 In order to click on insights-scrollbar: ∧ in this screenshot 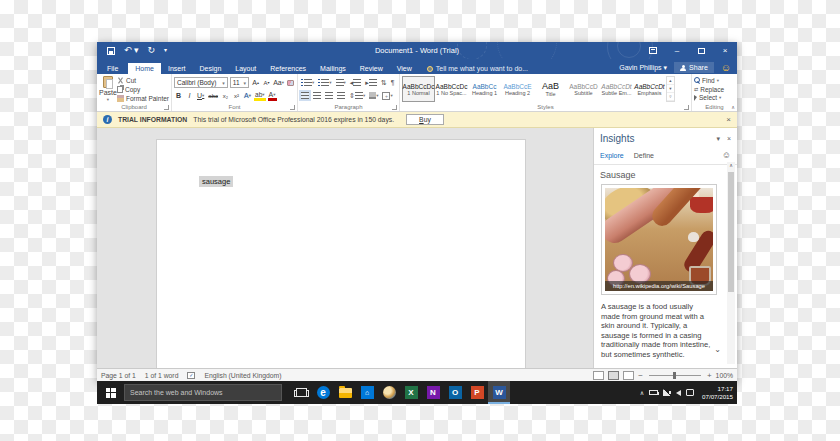, I will do `click(731, 263)`.